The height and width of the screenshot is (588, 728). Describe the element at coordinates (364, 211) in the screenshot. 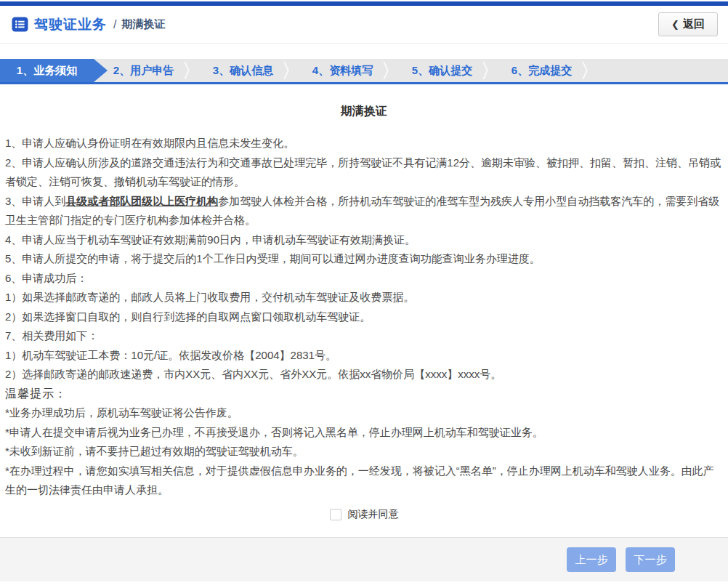

I see `notice-line-3: 3、申请人到县级或者部队团级以上医疗机构参加驾驶人体检并合格，所持机动车驾驶证的…` at that location.